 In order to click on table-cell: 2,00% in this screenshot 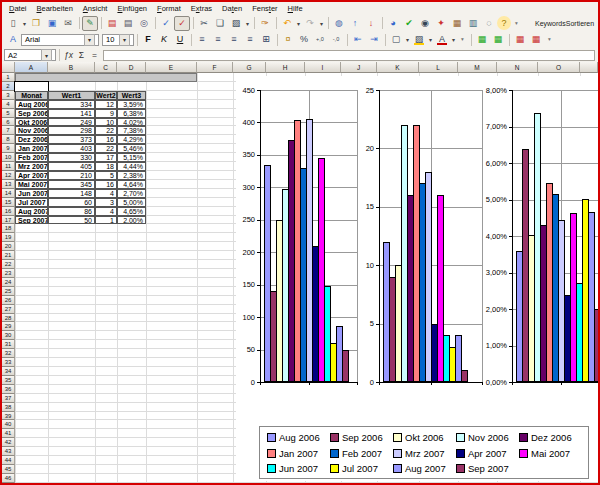, I will do `click(132, 220)`.